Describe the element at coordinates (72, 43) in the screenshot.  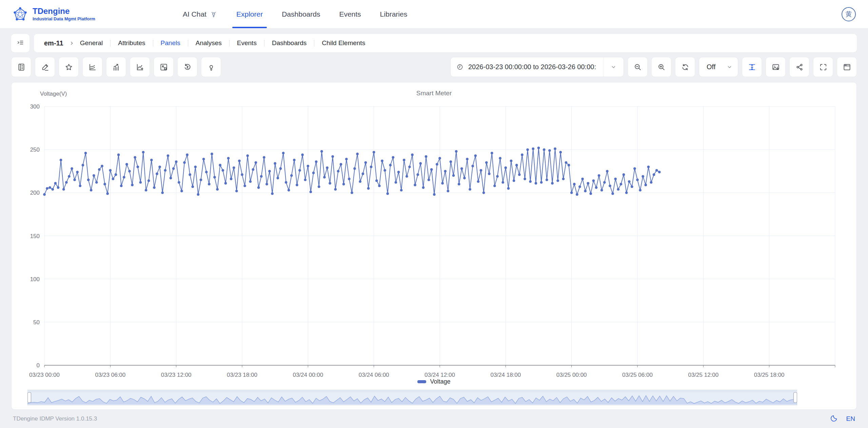
I see `crumb-chevron-icon` at that location.